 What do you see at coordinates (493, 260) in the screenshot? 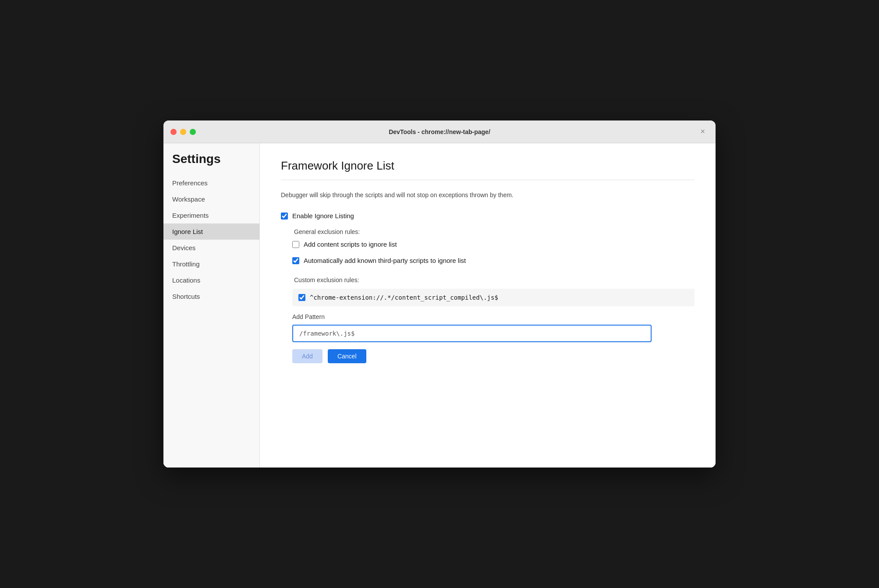
I see `auto-add-third-party-row: Automatically add known third-party scri…` at bounding box center [493, 260].